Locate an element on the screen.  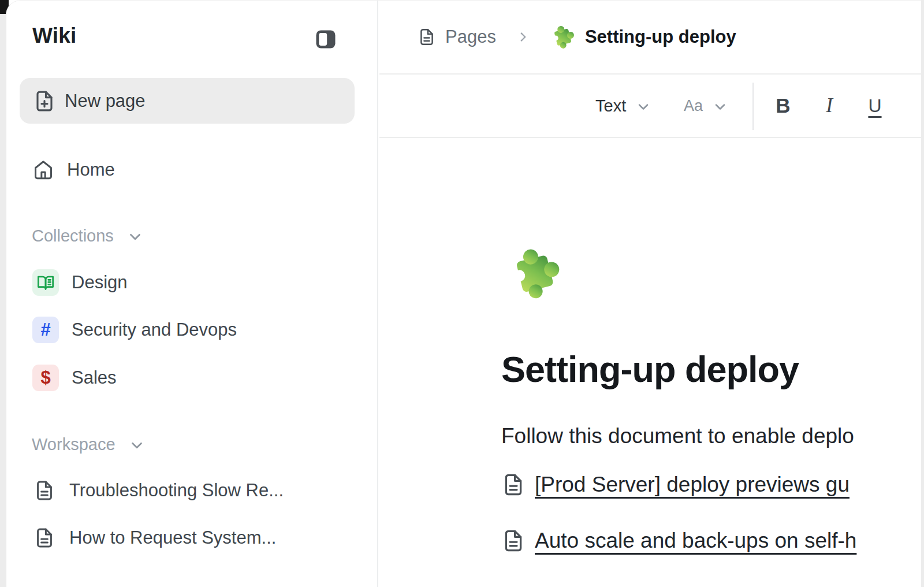
toolbar-divider is located at coordinates (753, 106).